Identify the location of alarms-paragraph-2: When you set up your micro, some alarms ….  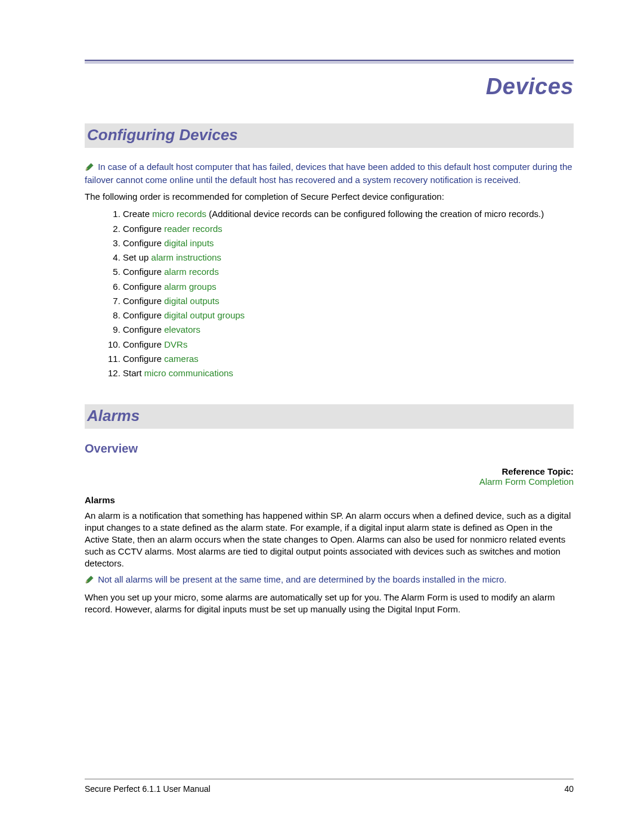
(329, 603).